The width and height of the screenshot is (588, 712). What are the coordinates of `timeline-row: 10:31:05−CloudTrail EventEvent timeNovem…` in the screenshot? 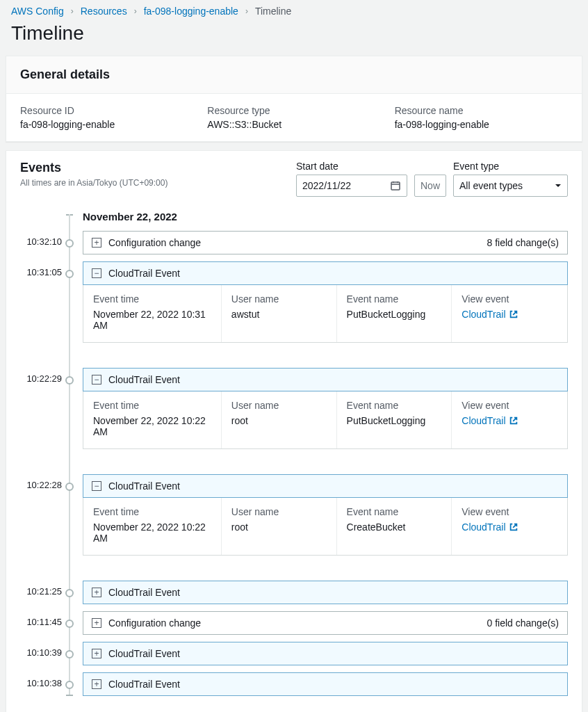 It's located at (294, 302).